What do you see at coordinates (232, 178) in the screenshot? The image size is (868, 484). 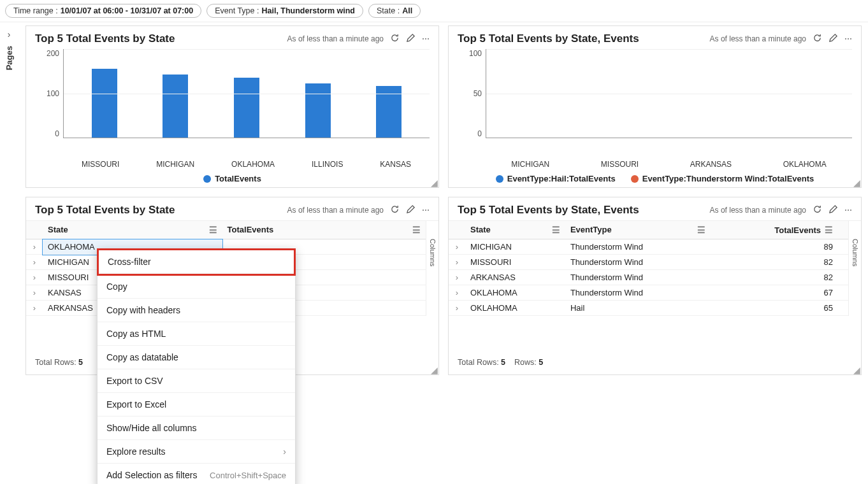 I see `legend-item: TotalEvents` at bounding box center [232, 178].